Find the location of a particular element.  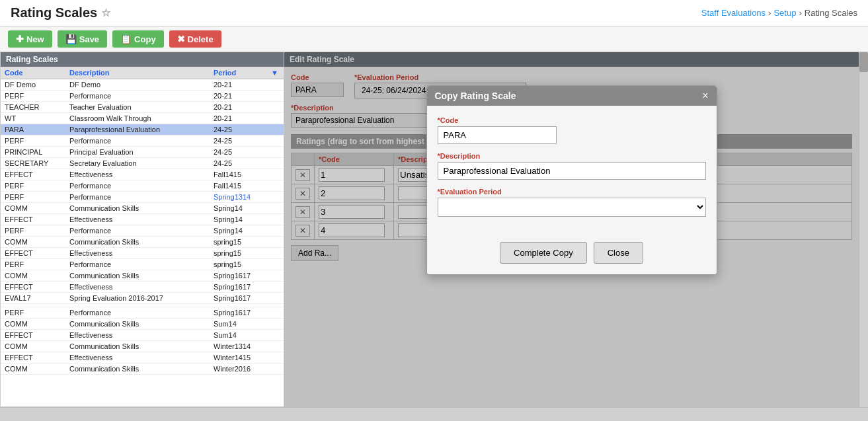

save-button: 💾 Save is located at coordinates (82, 39).